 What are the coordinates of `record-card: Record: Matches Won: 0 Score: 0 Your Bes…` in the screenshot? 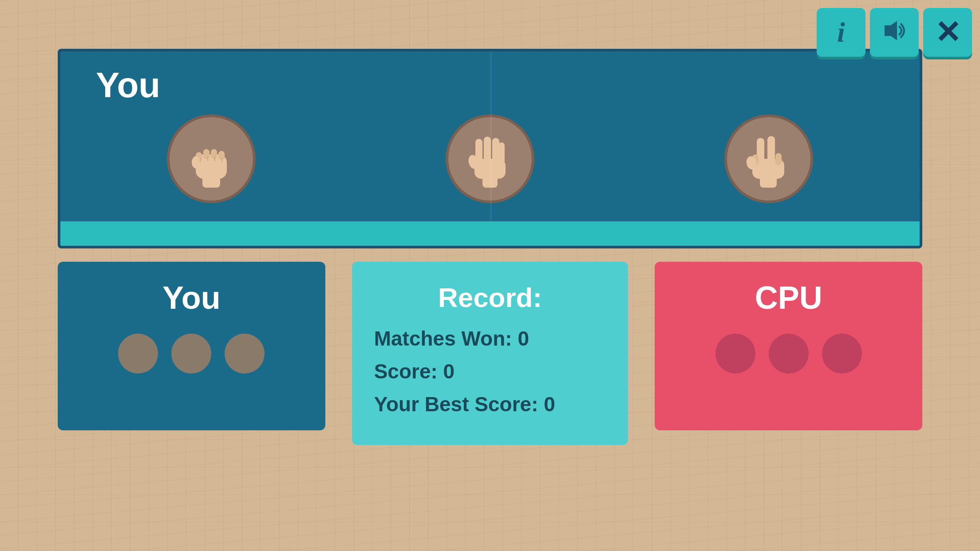 It's located at (490, 353).